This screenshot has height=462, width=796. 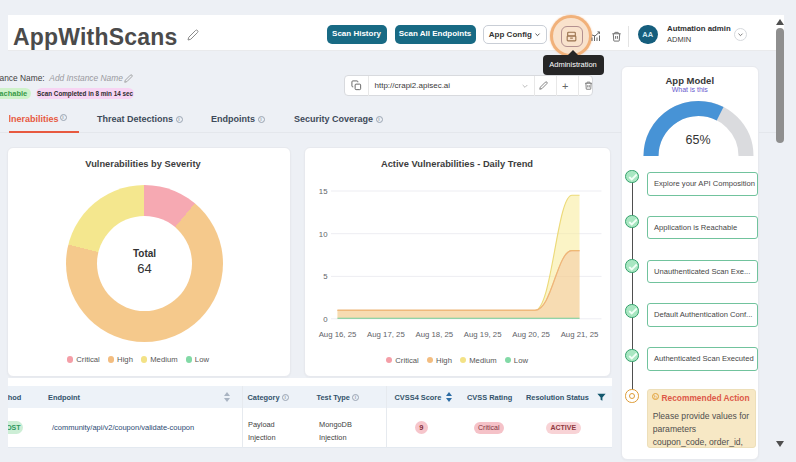 I want to click on svg-text: 5, so click(x=326, y=276).